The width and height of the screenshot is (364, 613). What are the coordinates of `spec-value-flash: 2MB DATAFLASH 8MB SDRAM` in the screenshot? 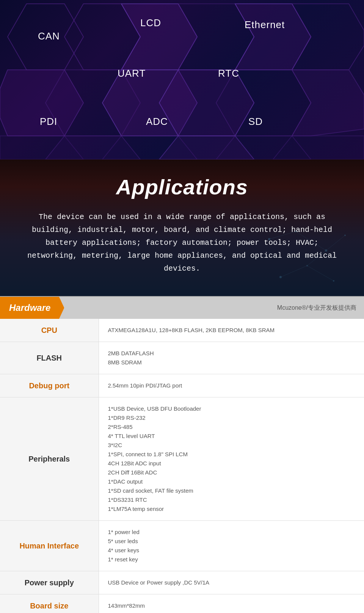 It's located at (231, 358).